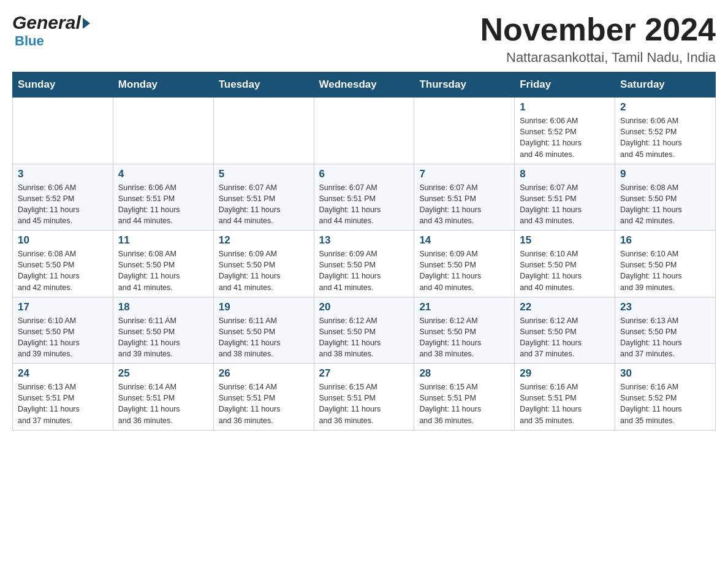  What do you see at coordinates (464, 307) in the screenshot?
I see `day-number: 21` at bounding box center [464, 307].